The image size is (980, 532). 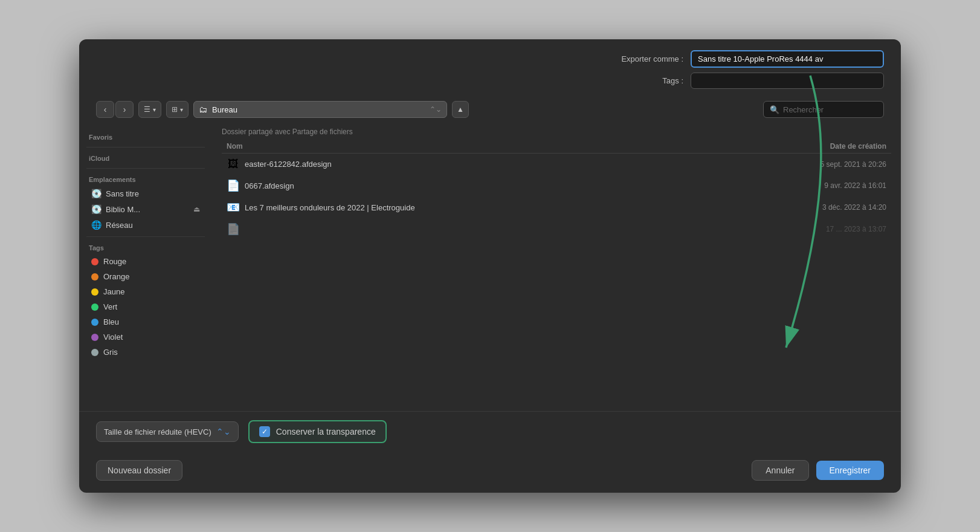 I want to click on export-form-row: Exporter comme :, so click(x=490, y=56).